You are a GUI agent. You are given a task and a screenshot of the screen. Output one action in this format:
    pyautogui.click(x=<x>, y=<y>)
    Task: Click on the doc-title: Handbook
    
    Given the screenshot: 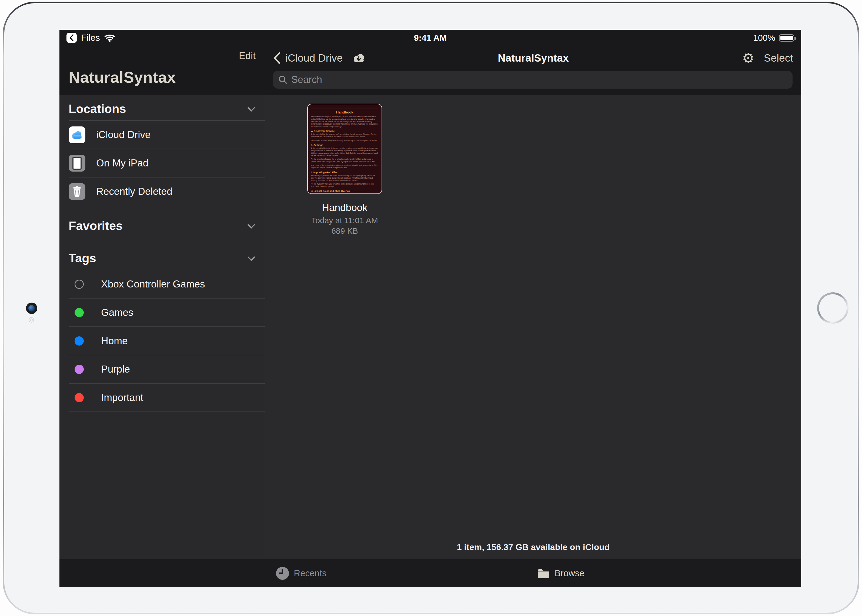 What is the action you would take?
    pyautogui.click(x=344, y=112)
    